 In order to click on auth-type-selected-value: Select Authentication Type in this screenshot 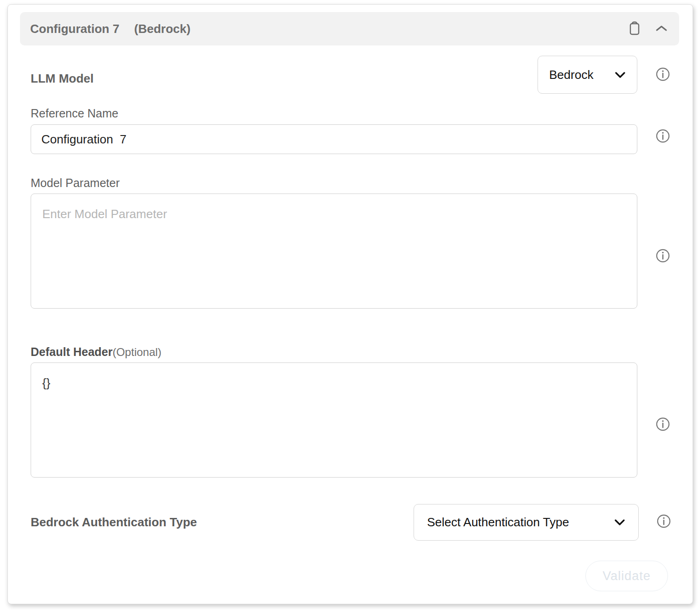, I will do `click(498, 523)`.